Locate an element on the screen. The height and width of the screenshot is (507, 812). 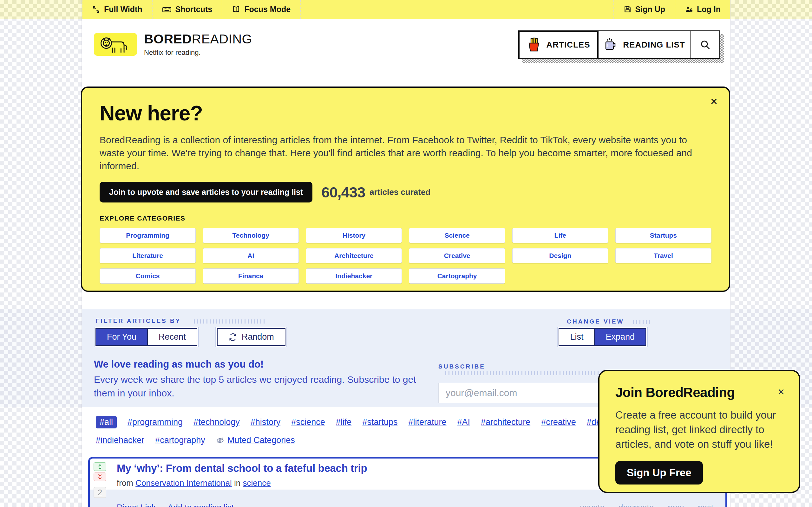
view-expand-button: Expand is located at coordinates (620, 337).